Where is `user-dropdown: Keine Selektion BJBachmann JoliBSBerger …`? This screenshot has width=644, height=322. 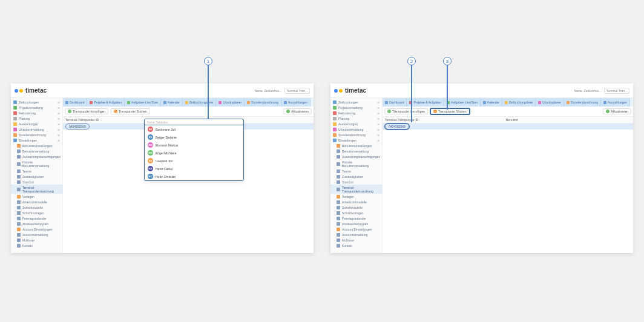 user-dropdown: Keine Selektion BJBachmann JoliBSBerger … is located at coordinates (194, 150).